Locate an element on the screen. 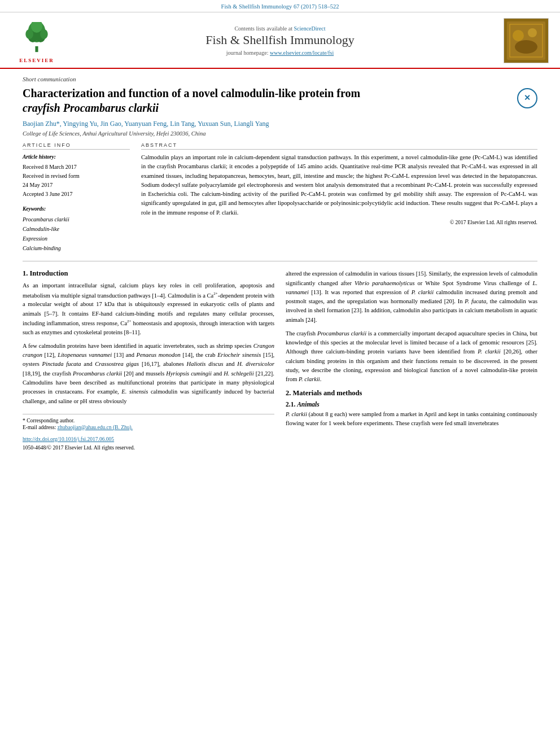 The width and height of the screenshot is (560, 747). journal-info: Contents lists available at ScienceDirec… is located at coordinates (280, 43).